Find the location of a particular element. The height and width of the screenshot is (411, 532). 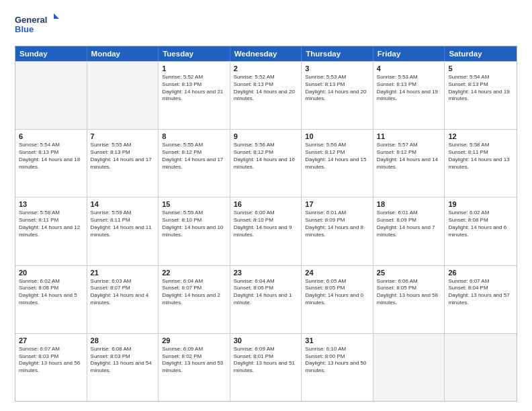

sunset-14: Sunset: 8:11 PM is located at coordinates (123, 220).